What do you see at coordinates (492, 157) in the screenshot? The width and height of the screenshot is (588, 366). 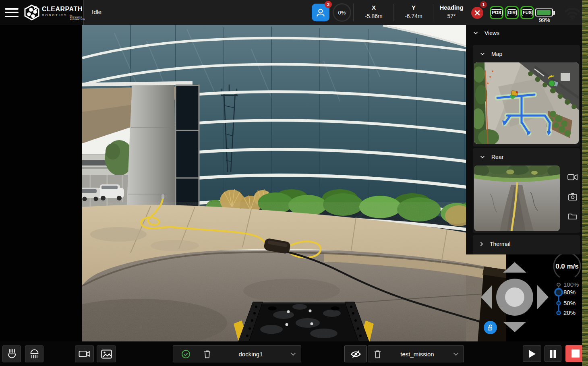 I see `rear-section-header: Rear` at bounding box center [492, 157].